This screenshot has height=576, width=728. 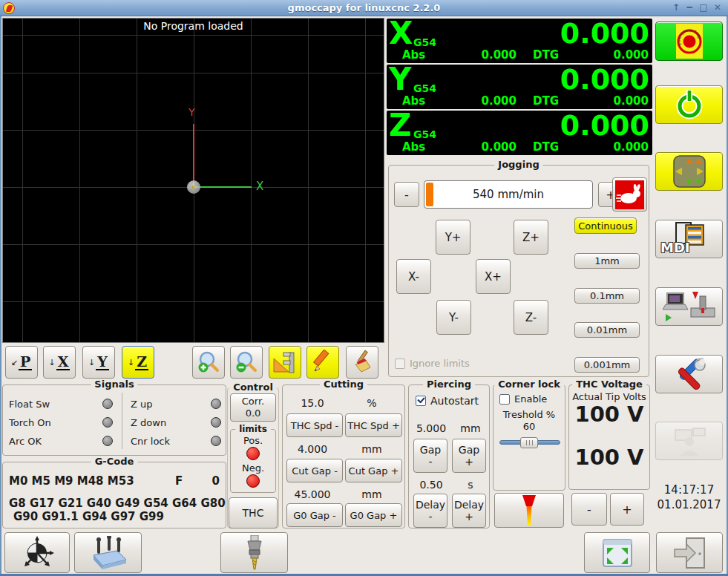 What do you see at coordinates (689, 7) in the screenshot?
I see `minimize-icon: ━` at bounding box center [689, 7].